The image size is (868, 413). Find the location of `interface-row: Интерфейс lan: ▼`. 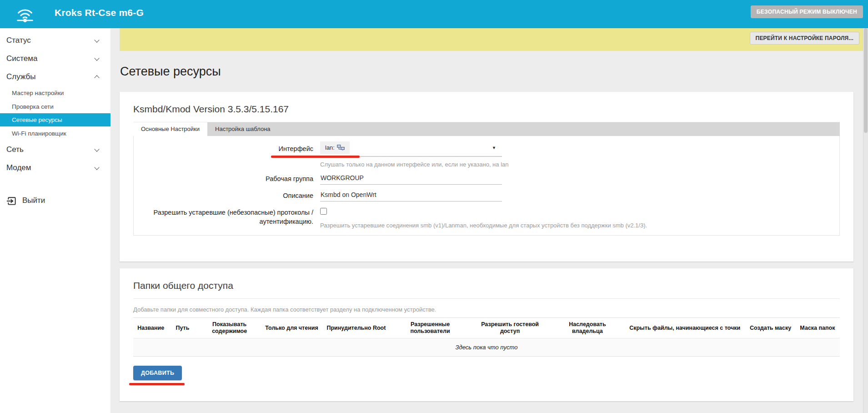

interface-row: Интерфейс lan: ▼ is located at coordinates (487, 155).